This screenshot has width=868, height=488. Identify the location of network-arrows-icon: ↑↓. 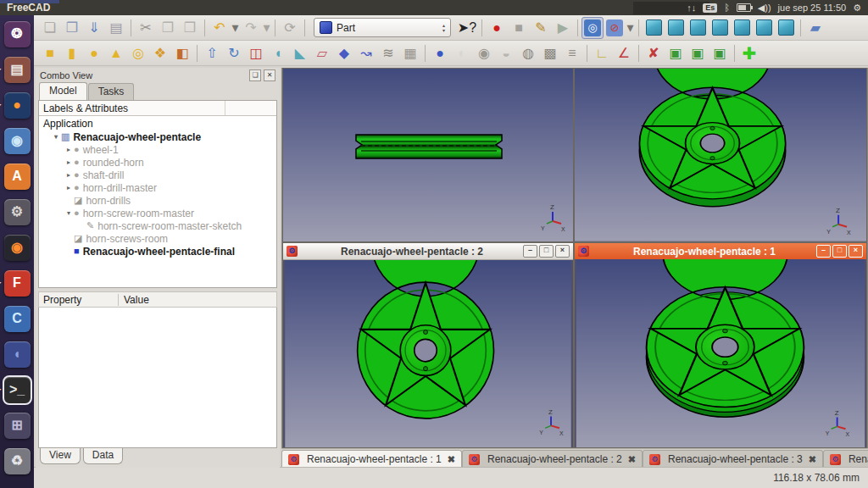
(692, 8).